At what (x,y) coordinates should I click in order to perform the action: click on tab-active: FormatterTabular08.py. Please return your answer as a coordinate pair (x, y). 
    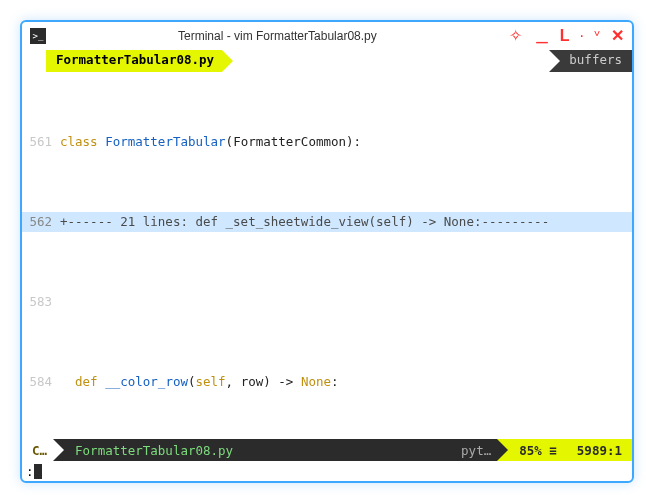
    Looking at the image, I should click on (134, 61).